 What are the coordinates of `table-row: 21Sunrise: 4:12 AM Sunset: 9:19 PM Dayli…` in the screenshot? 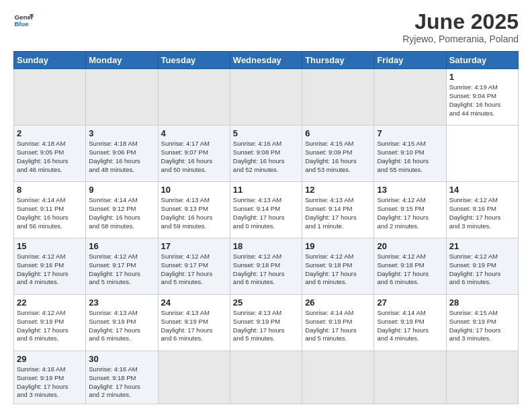 It's located at (482, 267).